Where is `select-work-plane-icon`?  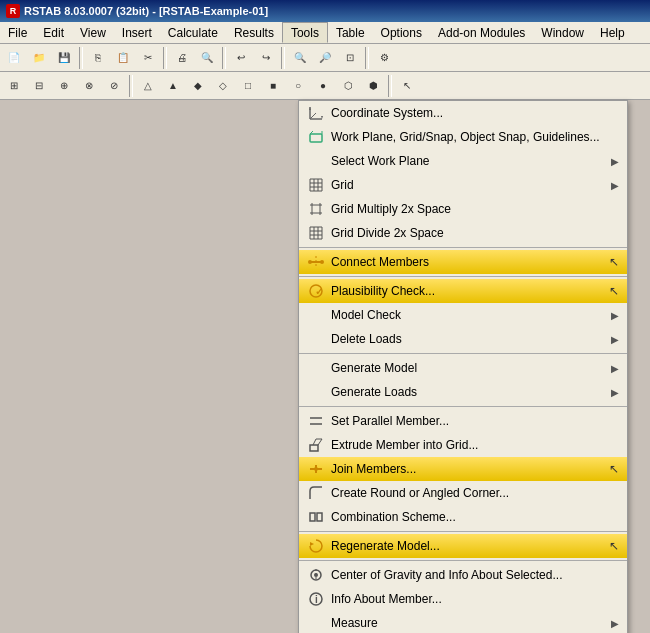 select-work-plane-icon is located at coordinates (316, 161).